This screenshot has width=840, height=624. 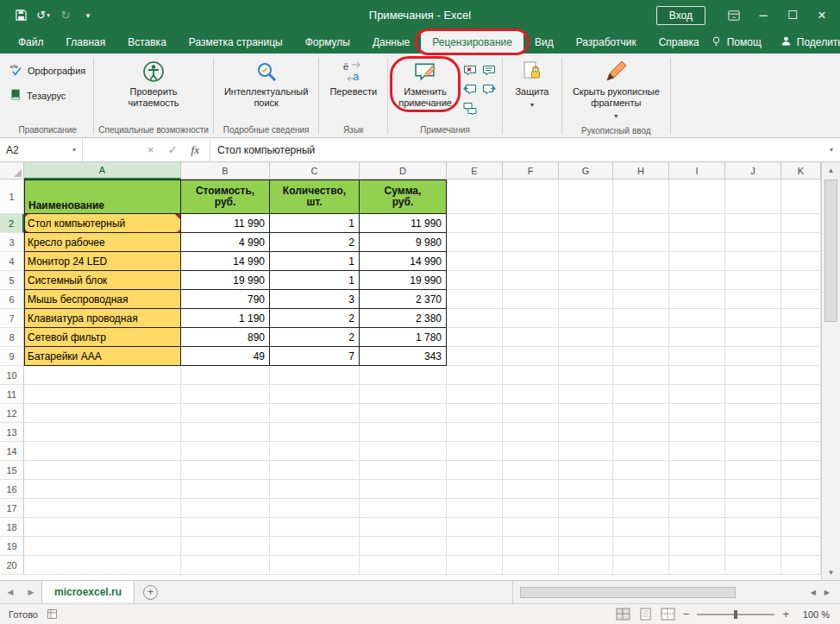 What do you see at coordinates (801, 197) in the screenshot?
I see `cell-K1` at bounding box center [801, 197].